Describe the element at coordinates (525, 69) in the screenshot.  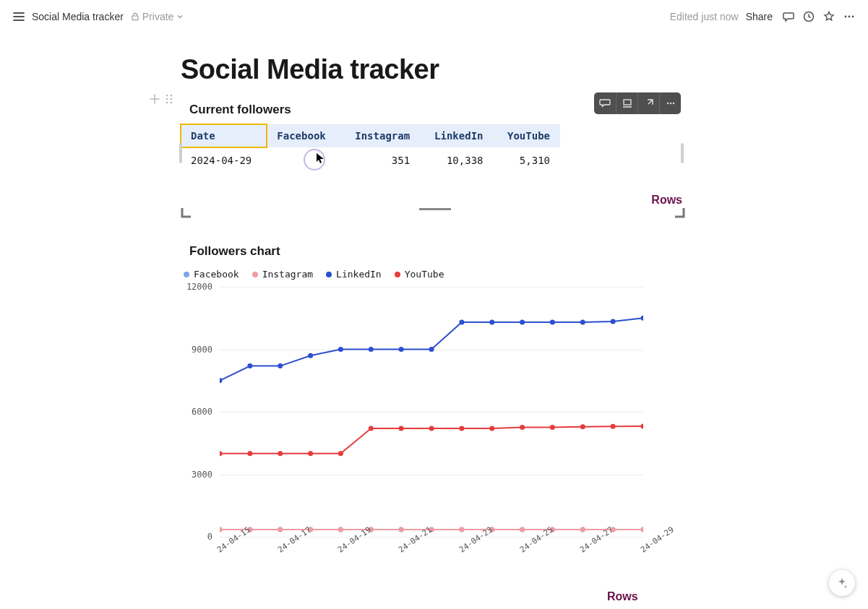
I see `page-title: Social Media tracker` at that location.